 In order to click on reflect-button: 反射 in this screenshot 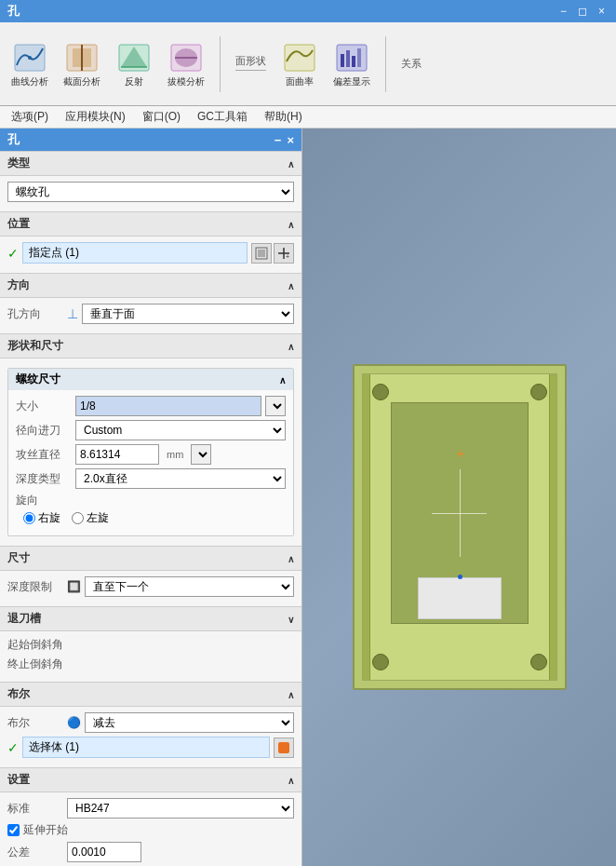, I will do `click(134, 64)`.